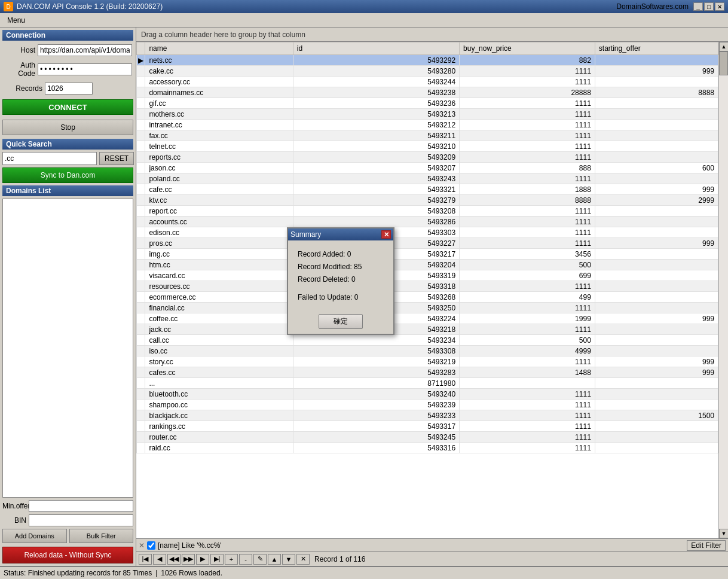 Image resolution: width=728 pixels, height=579 pixels. What do you see at coordinates (219, 308) in the screenshot?
I see `cell-name: financial.cc` at bounding box center [219, 308].